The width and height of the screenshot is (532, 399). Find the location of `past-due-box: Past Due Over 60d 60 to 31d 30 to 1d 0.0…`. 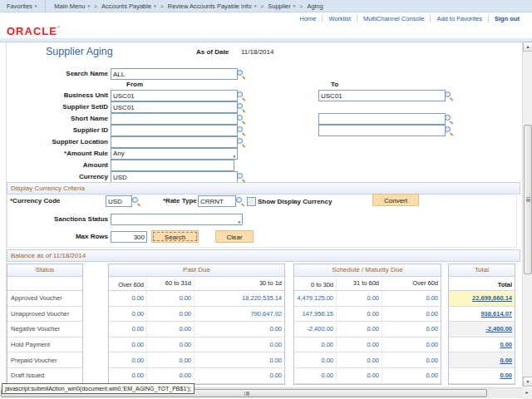

past-due-box: Past Due Over 60d 60 to 31d 30 to 1d 0.0… is located at coordinates (196, 324).